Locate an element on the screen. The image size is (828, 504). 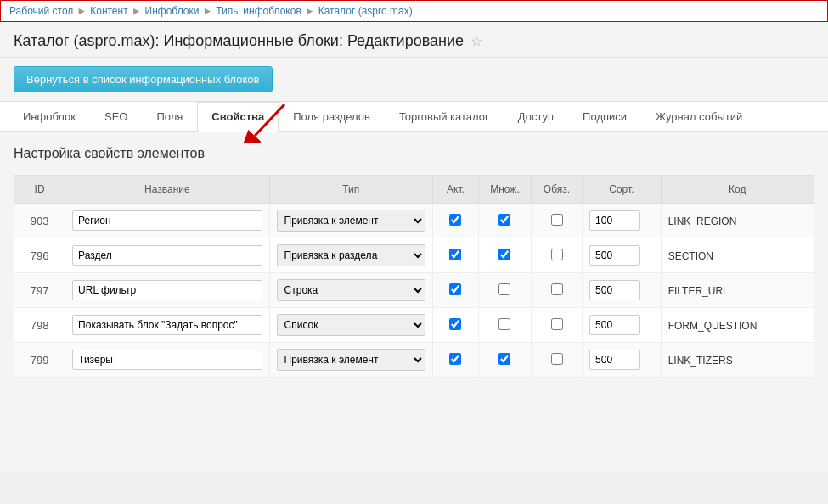
tab-signatures: Подписи is located at coordinates (605, 117).